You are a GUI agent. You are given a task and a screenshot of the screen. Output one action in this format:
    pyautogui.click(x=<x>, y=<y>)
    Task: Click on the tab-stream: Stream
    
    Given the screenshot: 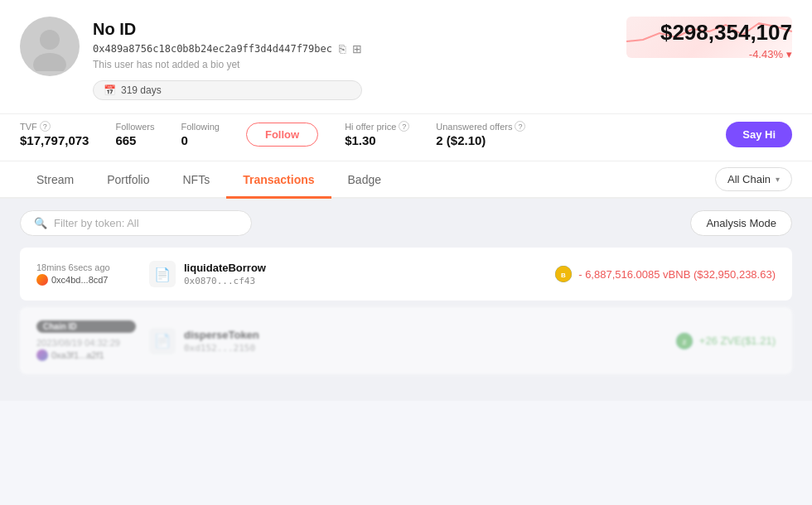 What is the action you would take?
    pyautogui.click(x=55, y=180)
    